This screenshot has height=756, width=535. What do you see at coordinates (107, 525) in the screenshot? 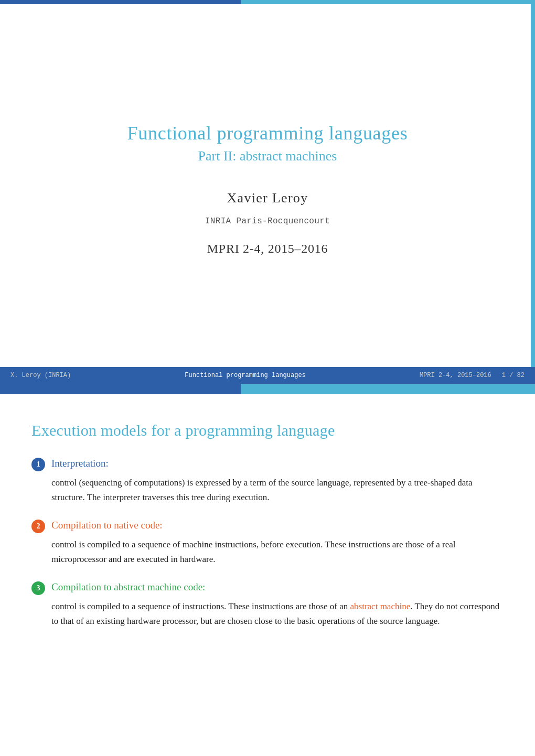
I see `bullet-label-2: Compilation to native code:` at bounding box center [107, 525].